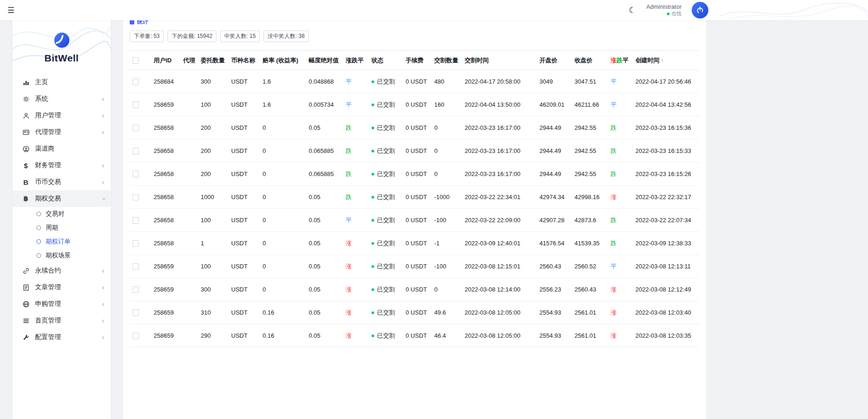 This screenshot has height=419, width=868. Describe the element at coordinates (26, 99) in the screenshot. I see `gear-icon` at that location.